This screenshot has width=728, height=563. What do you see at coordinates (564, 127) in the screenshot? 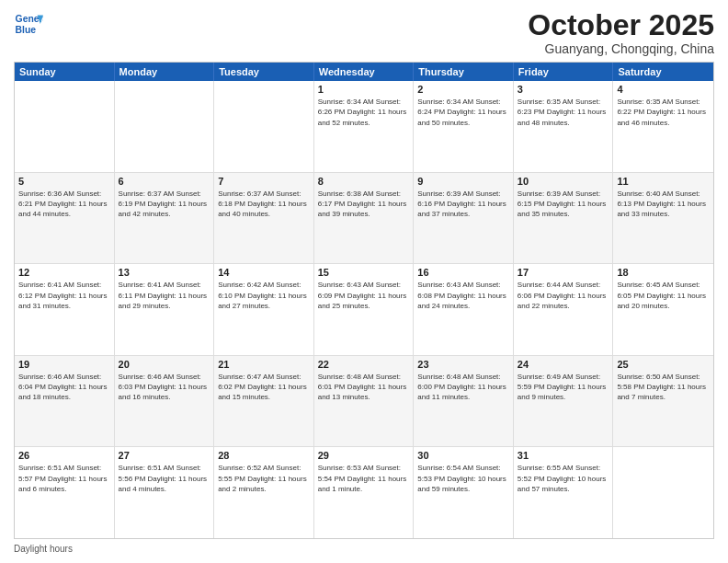
I see `calendar-cell: 3Sunrise: 6:35 AM Sunset: 6:23 PM Daylig…` at bounding box center [564, 127].